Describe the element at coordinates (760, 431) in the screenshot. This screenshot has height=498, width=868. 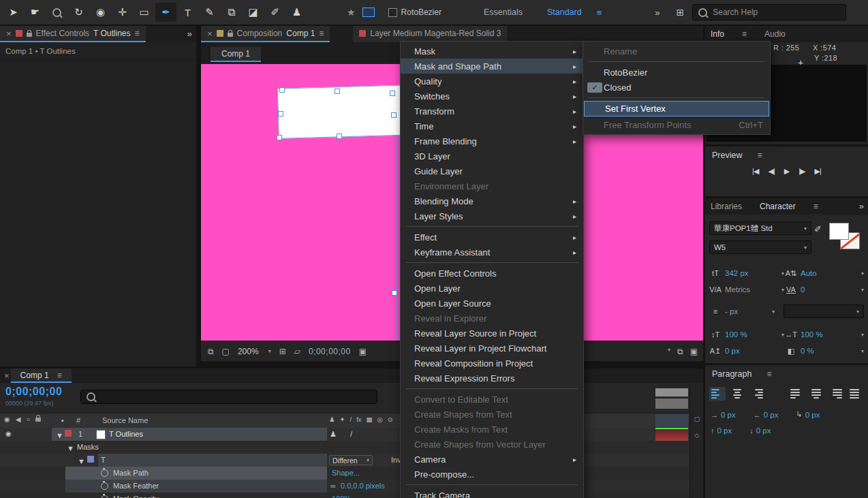
I see `space-after-field: ↓ 0 px` at that location.